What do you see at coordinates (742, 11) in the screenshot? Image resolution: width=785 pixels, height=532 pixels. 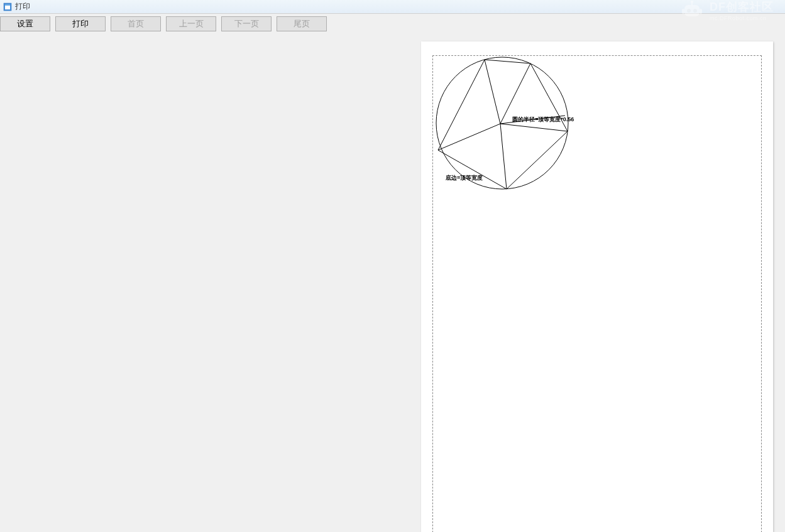 I see `watermark-text: DF创客社区 mc.DFRobot.com.cn` at bounding box center [742, 11].